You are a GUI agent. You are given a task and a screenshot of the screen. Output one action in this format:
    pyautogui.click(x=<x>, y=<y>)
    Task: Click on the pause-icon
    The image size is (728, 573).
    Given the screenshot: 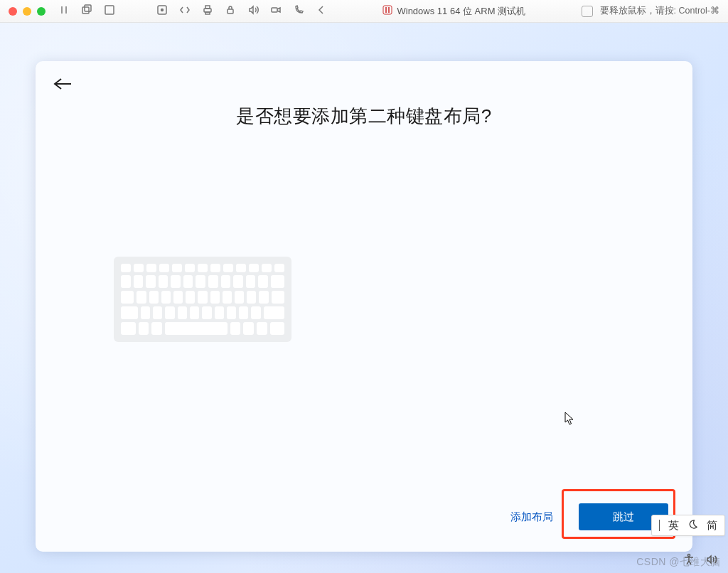 What is the action you would take?
    pyautogui.click(x=64, y=11)
    